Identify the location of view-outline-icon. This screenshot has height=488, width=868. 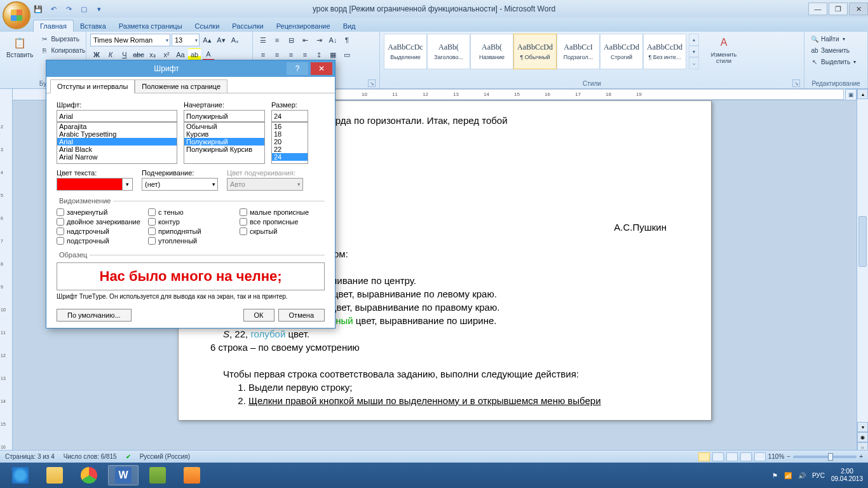
(746, 457).